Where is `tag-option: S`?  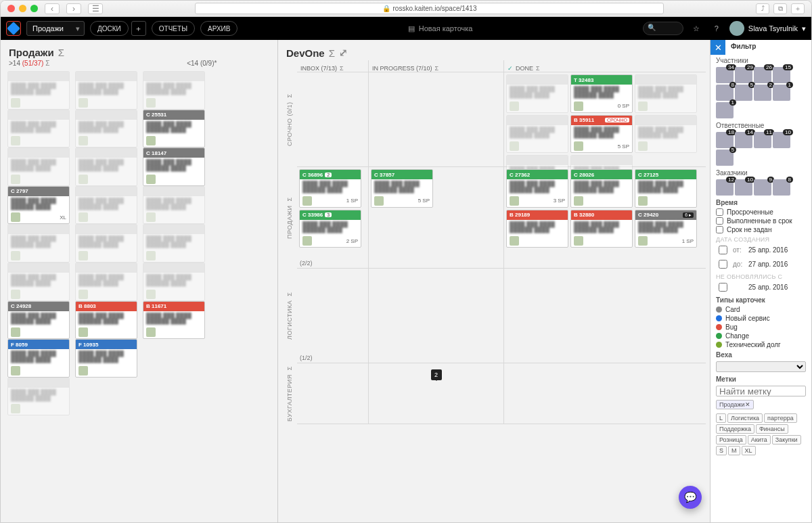
tag-option: S is located at coordinates (721, 451).